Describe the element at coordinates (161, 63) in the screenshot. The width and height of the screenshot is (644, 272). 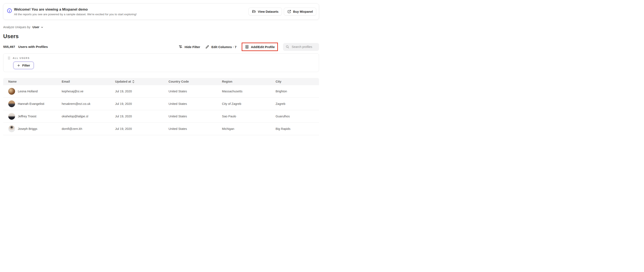
I see `filter-panel: ALL USERS Filter` at that location.